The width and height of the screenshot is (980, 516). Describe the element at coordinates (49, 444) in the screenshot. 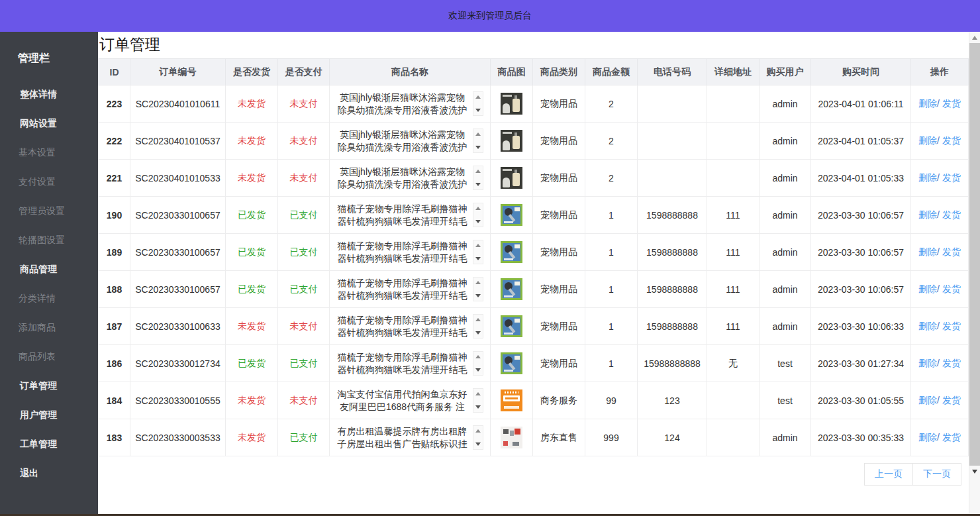

I see `sidebar-item-12: 工单管理` at that location.